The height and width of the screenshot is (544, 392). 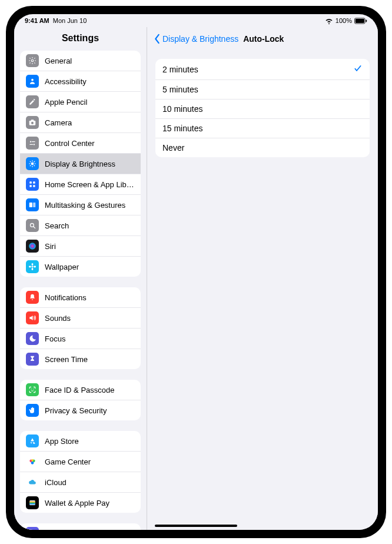 I want to click on sidebar-item-label: Wallet & Apple Pay, so click(x=89, y=503).